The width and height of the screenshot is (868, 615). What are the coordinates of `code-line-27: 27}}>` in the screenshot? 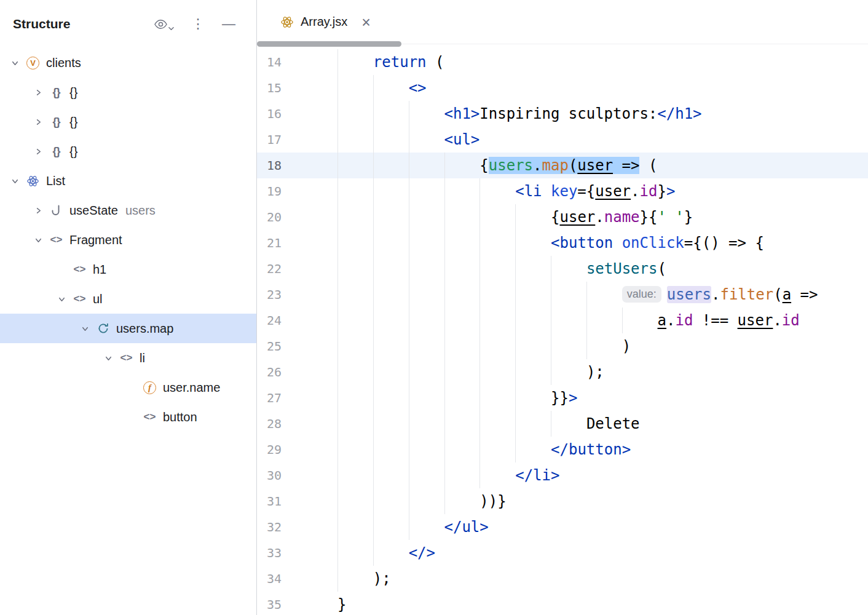 It's located at (562, 398).